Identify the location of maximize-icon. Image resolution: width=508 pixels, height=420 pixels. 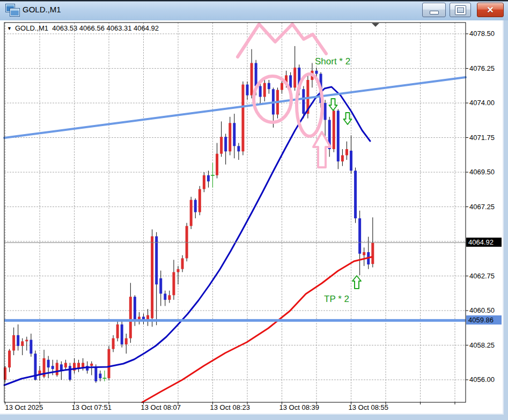
(460, 10).